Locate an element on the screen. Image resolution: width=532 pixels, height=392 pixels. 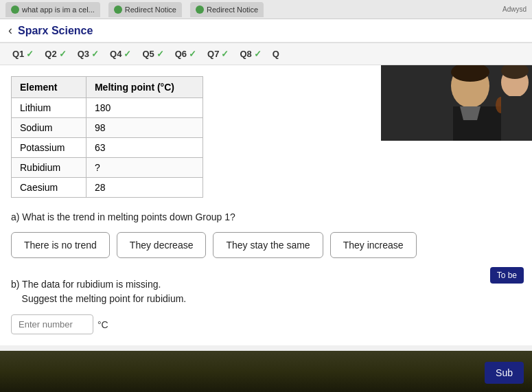
person-photo is located at coordinates (456, 103).